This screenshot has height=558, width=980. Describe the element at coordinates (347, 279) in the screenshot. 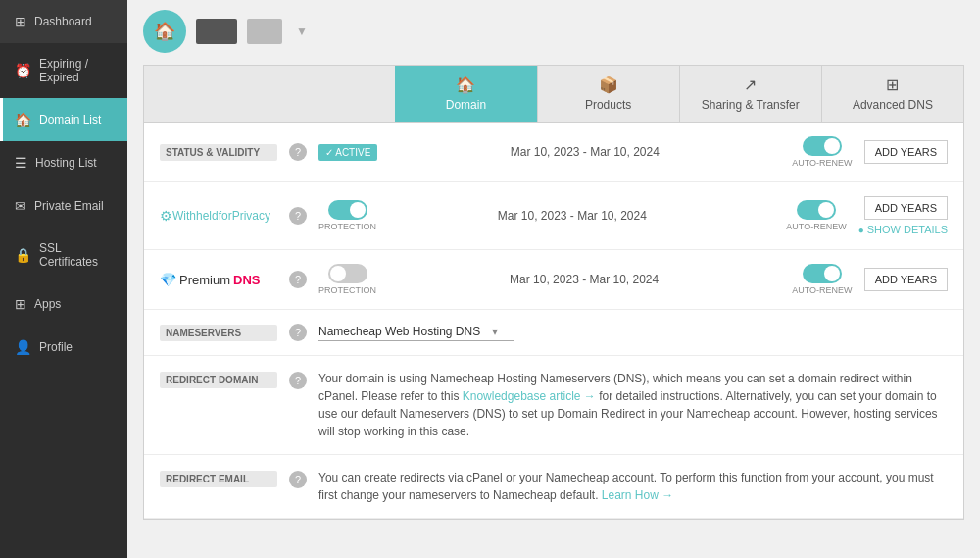

I see `premium-dns-protection: PROTECTION` at that location.